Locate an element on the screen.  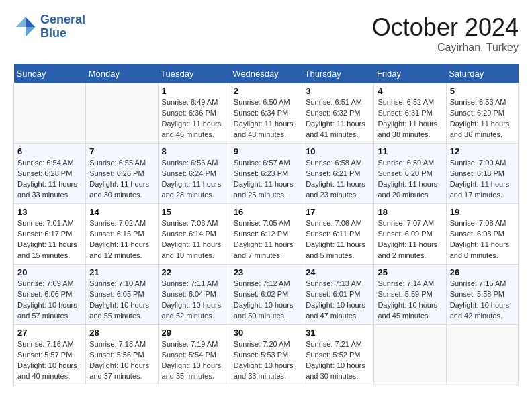
day-info: Sunrise: 7:07 AM Sunset: 6:09 PM Dayligh… is located at coordinates (410, 240).